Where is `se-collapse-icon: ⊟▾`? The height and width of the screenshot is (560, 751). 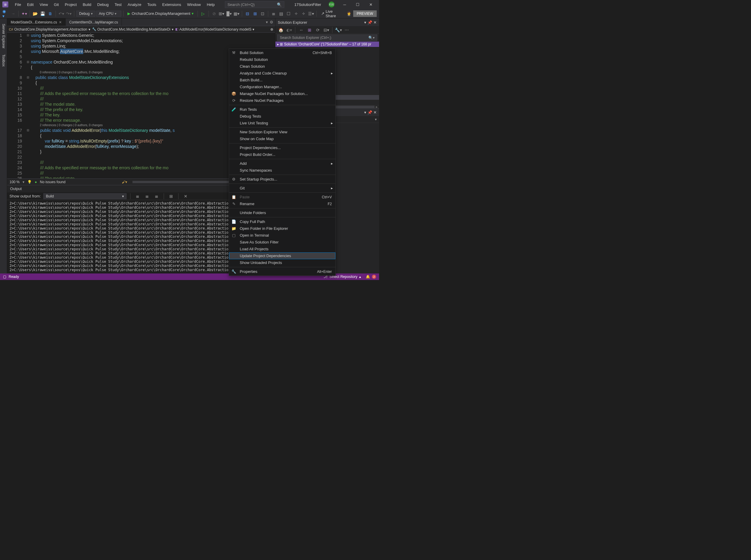 se-collapse-icon: ⊟▾ is located at coordinates (326, 30).